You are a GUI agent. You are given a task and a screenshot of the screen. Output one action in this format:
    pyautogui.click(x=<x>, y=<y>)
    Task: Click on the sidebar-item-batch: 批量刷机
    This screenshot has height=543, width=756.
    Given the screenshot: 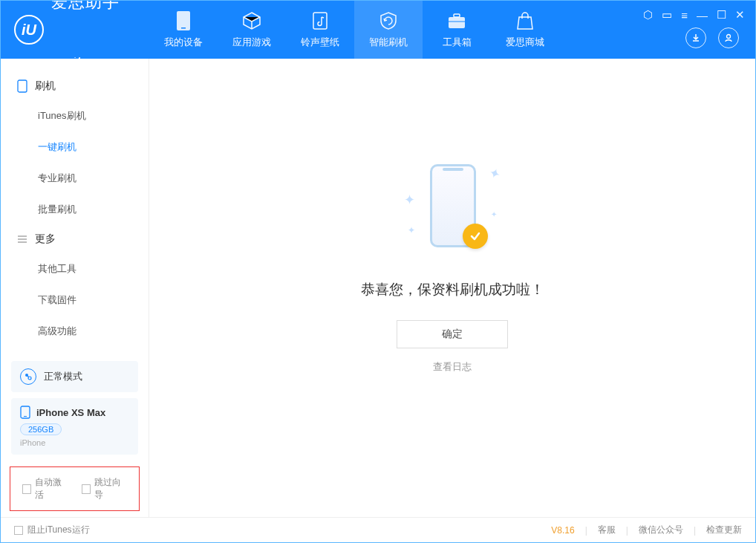 What is the action you would take?
    pyautogui.click(x=74, y=209)
    